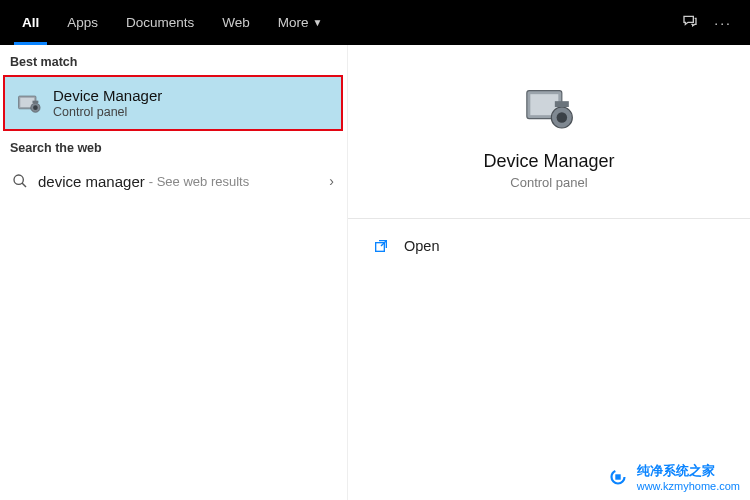  I want to click on watermark: 纯净系统之家 www.kzmyhome.com, so click(672, 477).